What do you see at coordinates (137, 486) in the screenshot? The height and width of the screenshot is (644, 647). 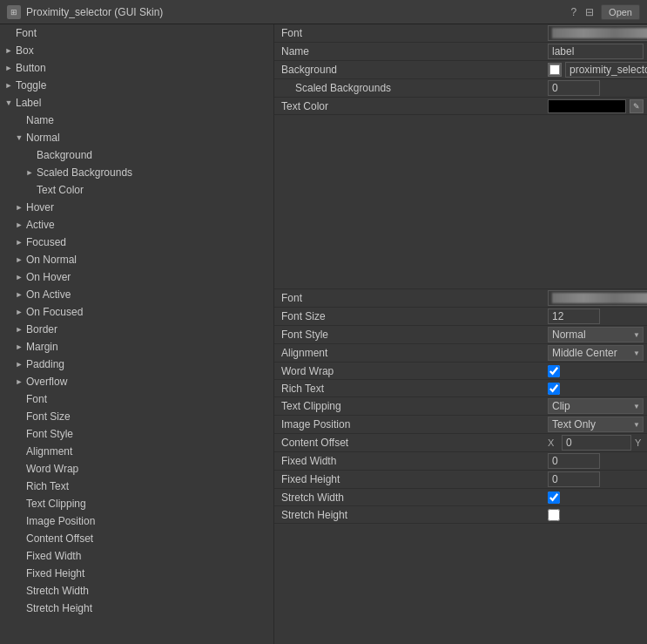 I see `tree-item-rich-text: Rich Text` at bounding box center [137, 486].